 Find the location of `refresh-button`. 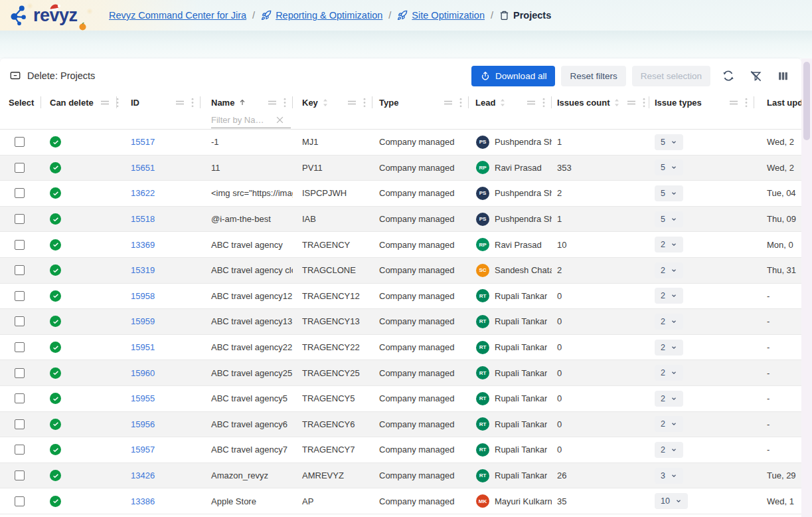

refresh-button is located at coordinates (728, 76).